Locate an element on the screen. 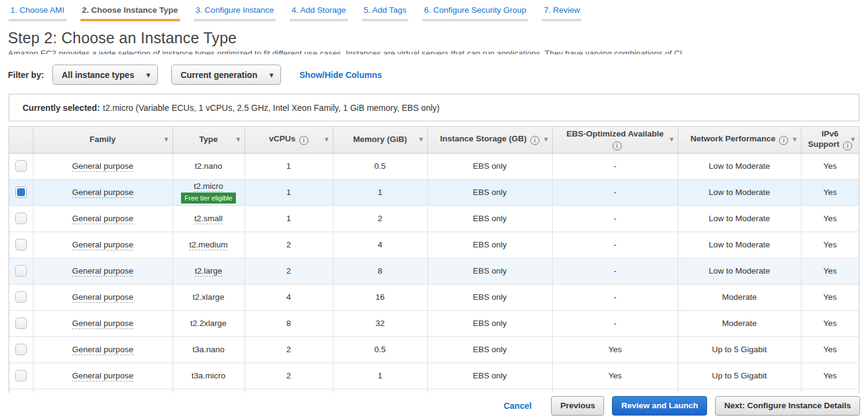 This screenshot has height=418, width=868. table-header-row: Family▾Type▾vCPUsi▾Memory (GiB)▾Instance… is located at coordinates (434, 140).